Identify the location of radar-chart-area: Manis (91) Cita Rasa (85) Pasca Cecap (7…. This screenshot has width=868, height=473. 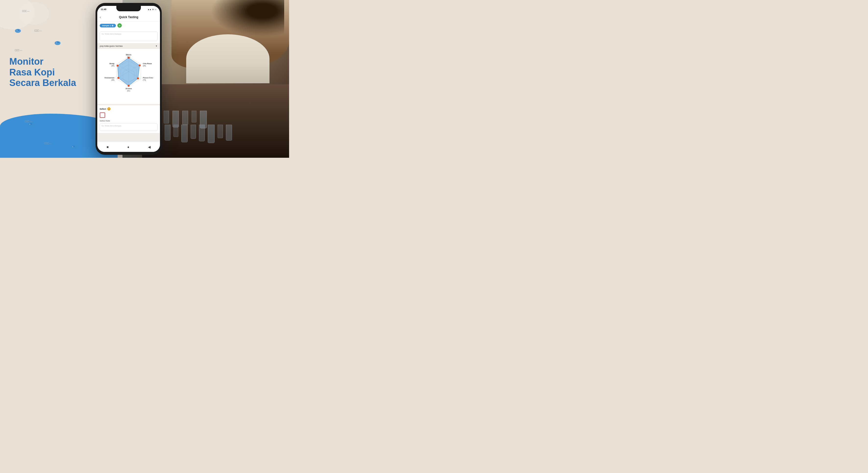
(129, 76).